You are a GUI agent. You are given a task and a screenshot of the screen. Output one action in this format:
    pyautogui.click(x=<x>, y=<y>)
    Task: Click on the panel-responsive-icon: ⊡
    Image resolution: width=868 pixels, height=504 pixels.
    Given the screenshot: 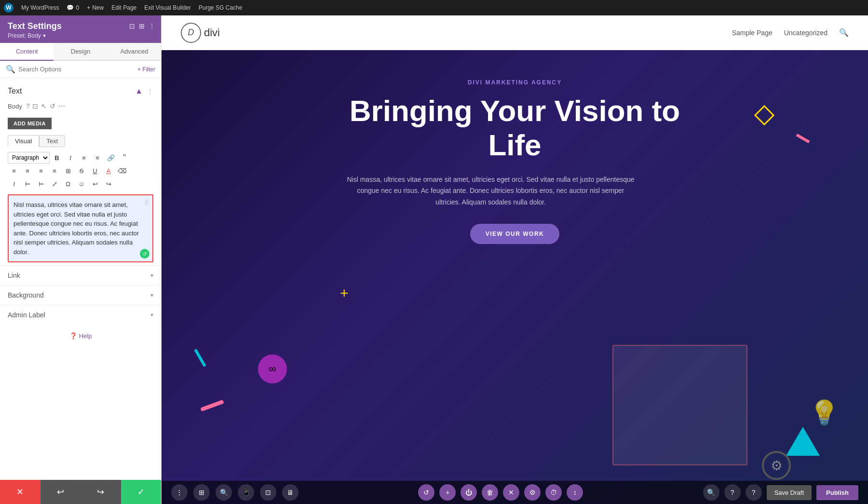 What is the action you would take?
    pyautogui.click(x=132, y=26)
    